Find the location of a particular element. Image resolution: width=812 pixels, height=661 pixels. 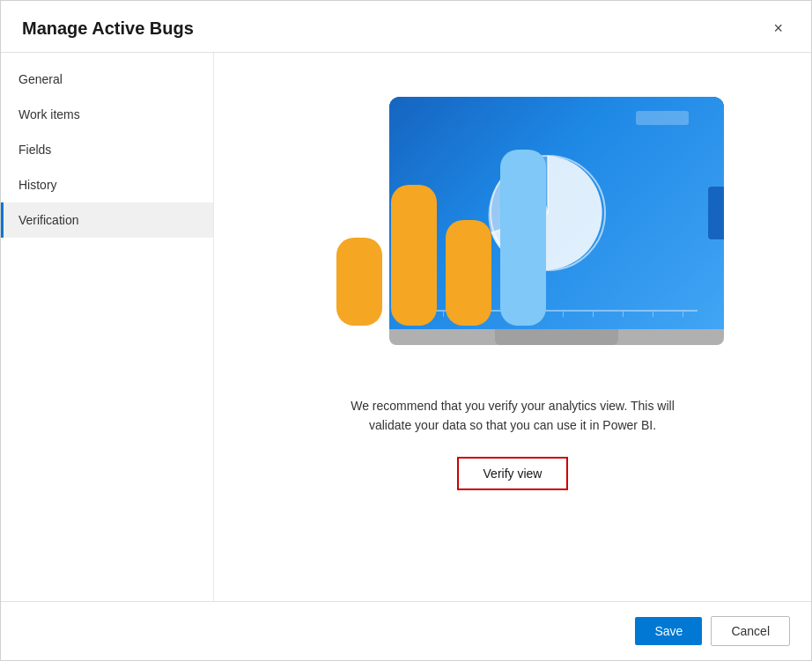

sidebar-item-verification: Verification is located at coordinates (107, 220).